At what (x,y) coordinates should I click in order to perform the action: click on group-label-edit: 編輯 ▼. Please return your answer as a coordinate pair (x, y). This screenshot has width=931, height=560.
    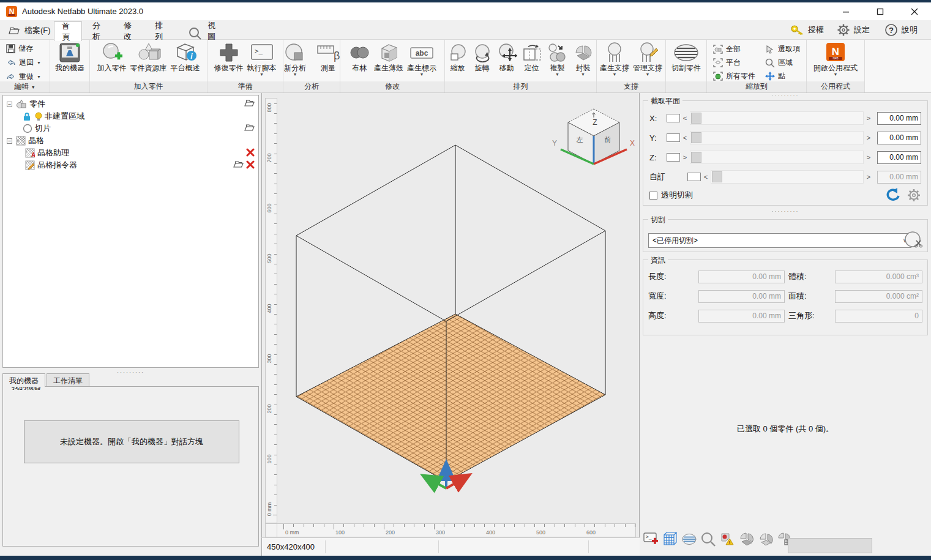
    Looking at the image, I should click on (24, 87).